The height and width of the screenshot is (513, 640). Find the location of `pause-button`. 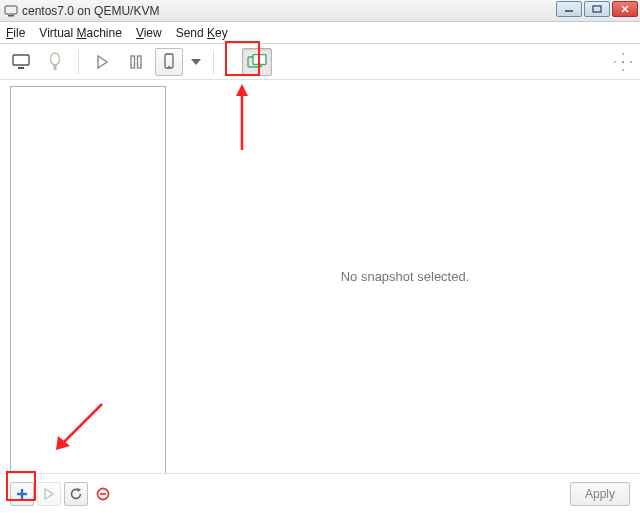

pause-button is located at coordinates (136, 62).